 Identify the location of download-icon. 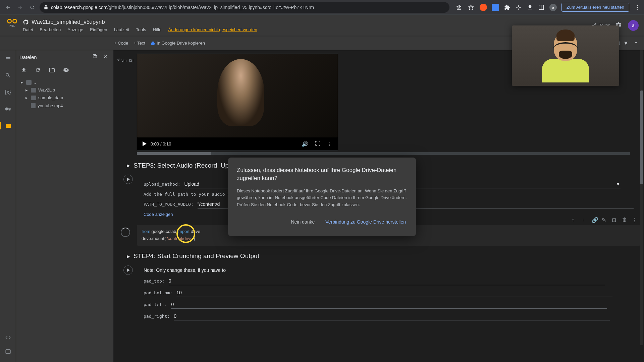
(530, 7).